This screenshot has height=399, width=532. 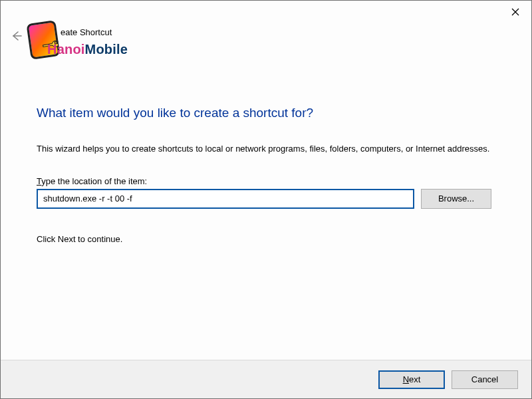 I want to click on close-button, so click(x=515, y=13).